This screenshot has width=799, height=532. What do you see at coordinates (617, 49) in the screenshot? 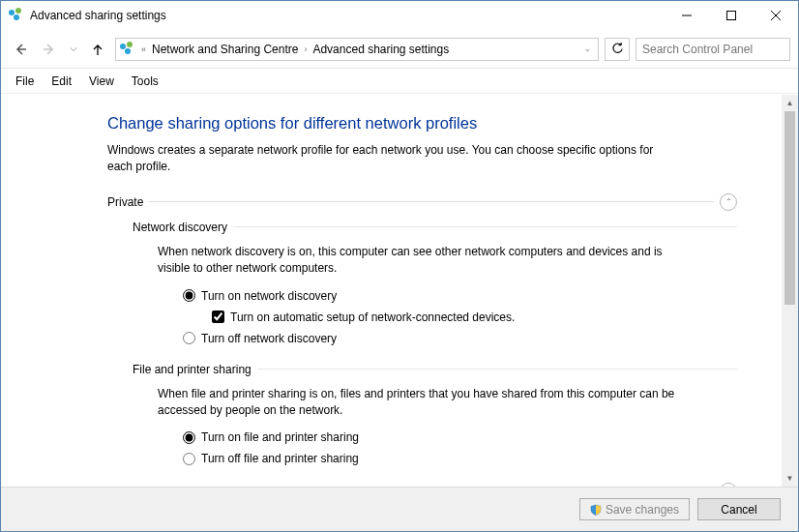
I see `refresh-button` at bounding box center [617, 49].